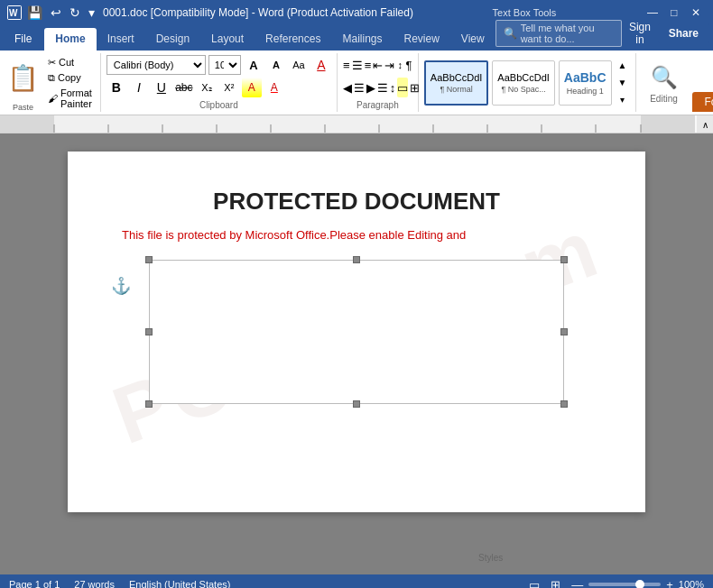  What do you see at coordinates (23, 83) in the screenshot?
I see `paste-section: 📋 Paste` at bounding box center [23, 83].